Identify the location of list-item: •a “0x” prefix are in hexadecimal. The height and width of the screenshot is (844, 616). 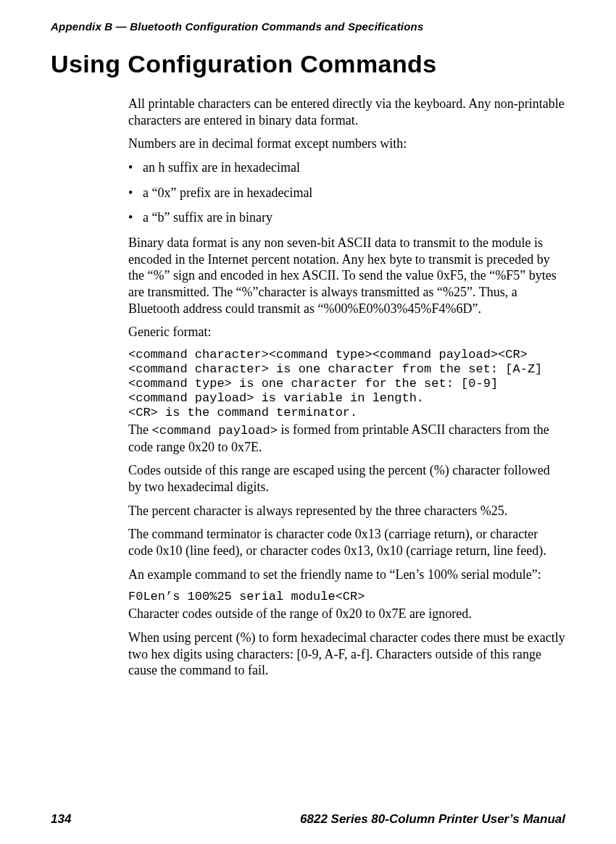
(346, 193).